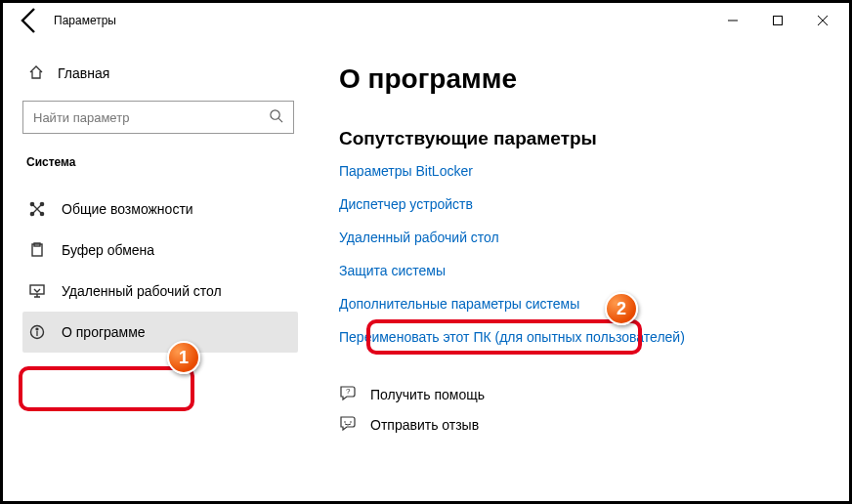 This screenshot has height=504, width=852. Describe the element at coordinates (276, 117) in the screenshot. I see `search-icon` at that location.